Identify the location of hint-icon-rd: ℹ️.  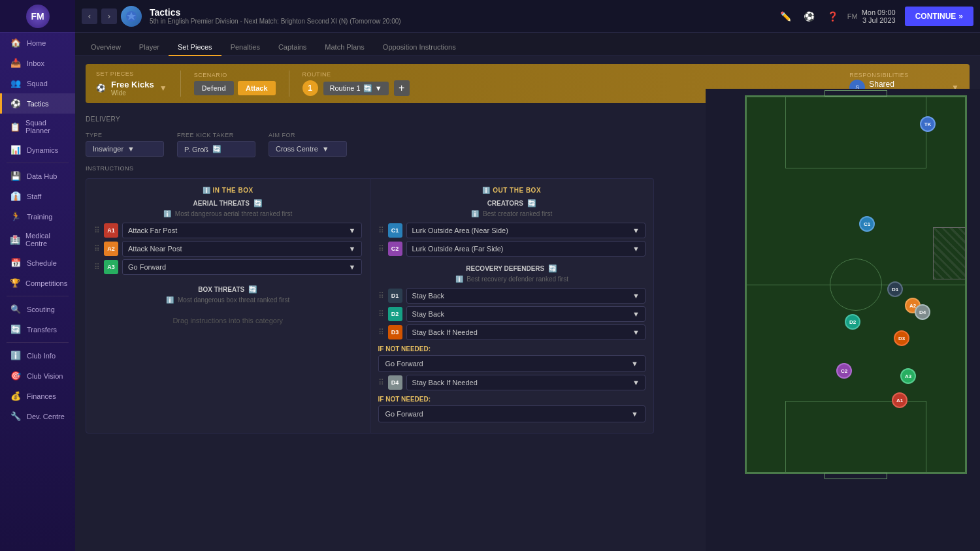
(459, 279).